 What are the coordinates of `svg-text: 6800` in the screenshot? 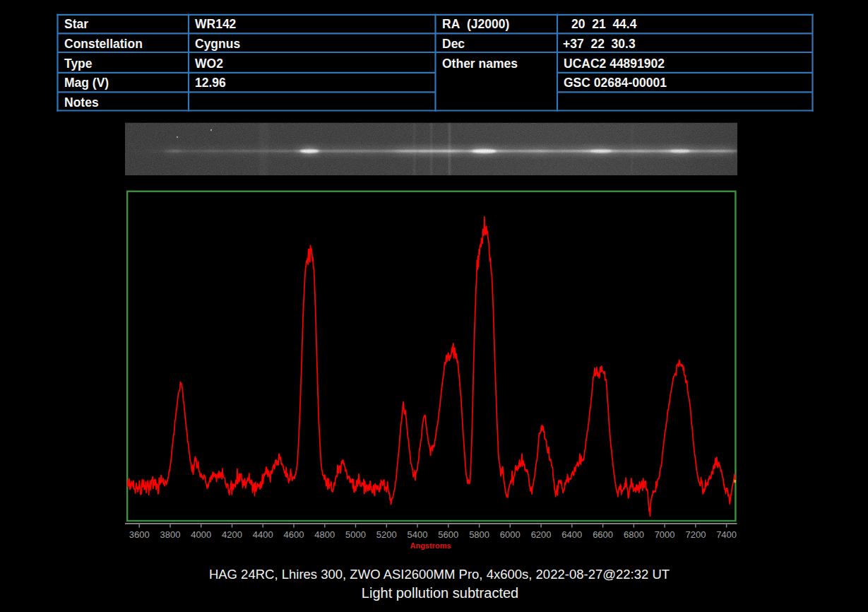 It's located at (634, 534).